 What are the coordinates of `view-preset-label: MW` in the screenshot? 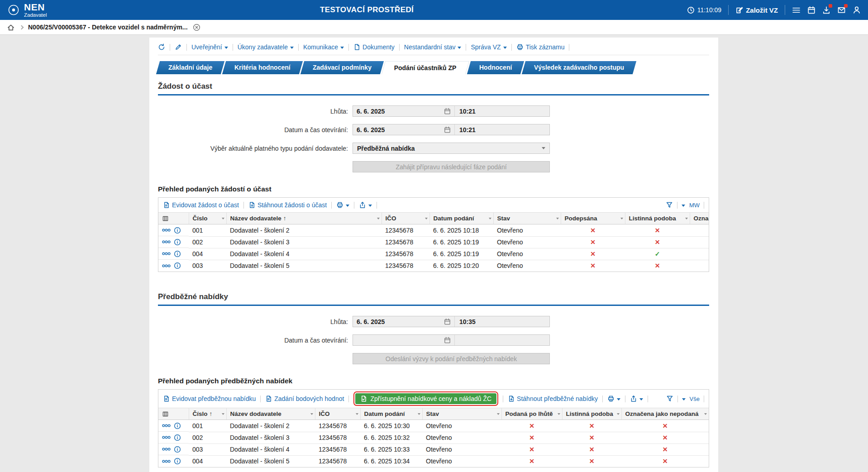 It's located at (694, 205).